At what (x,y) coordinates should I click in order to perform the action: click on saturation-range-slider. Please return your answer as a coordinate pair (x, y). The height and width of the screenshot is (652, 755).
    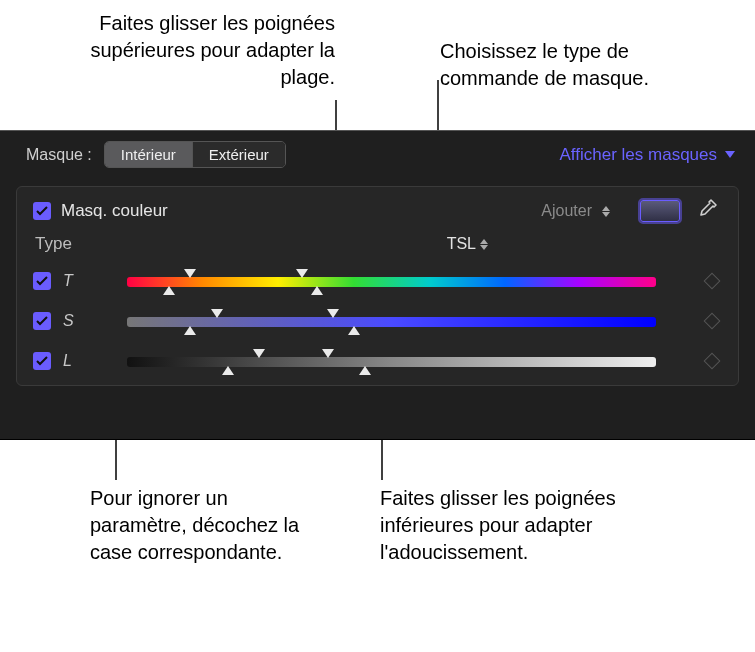
    Looking at the image, I should click on (392, 321).